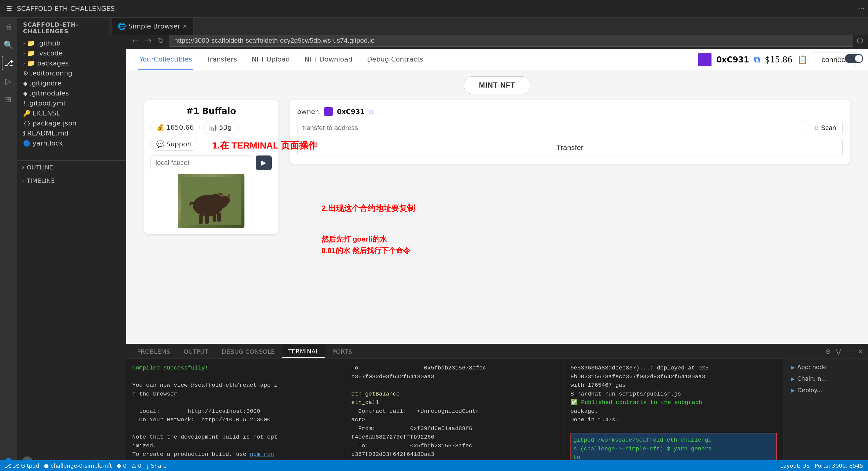 This screenshot has height=471, width=868. What do you see at coordinates (71, 167) in the screenshot?
I see `outline-header: › OUTLINE` at bounding box center [71, 167].